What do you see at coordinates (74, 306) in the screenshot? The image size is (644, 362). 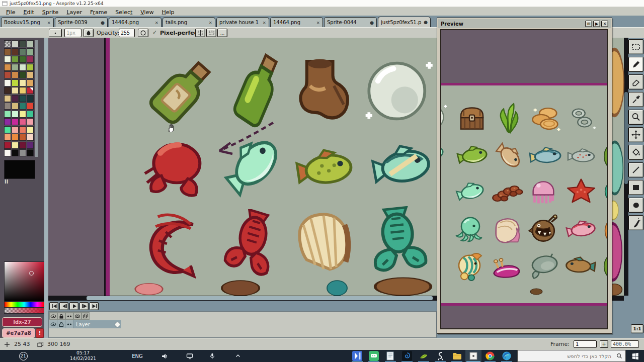 I see `play-button` at bounding box center [74, 306].